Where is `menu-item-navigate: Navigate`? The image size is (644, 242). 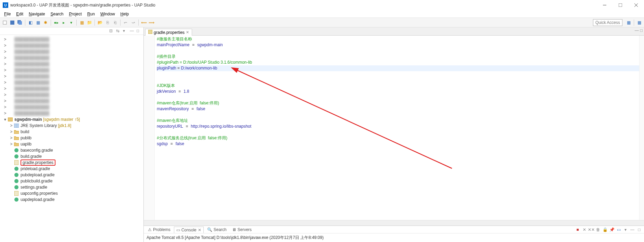 menu-item-navigate: Navigate is located at coordinates (37, 14).